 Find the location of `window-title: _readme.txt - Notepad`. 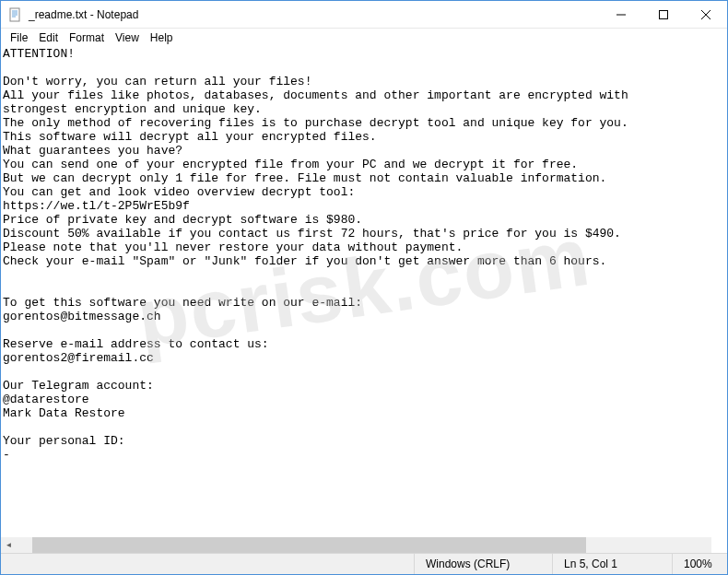

window-title: _readme.txt - Notepad is located at coordinates (314, 15).